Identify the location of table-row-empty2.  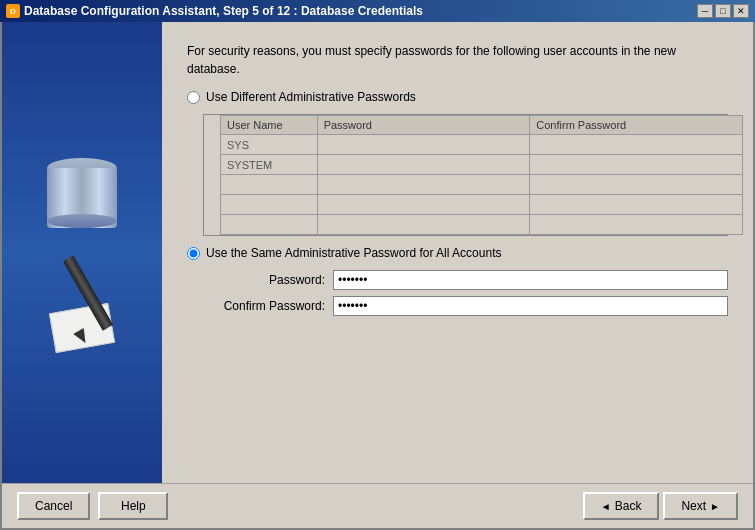
(482, 205).